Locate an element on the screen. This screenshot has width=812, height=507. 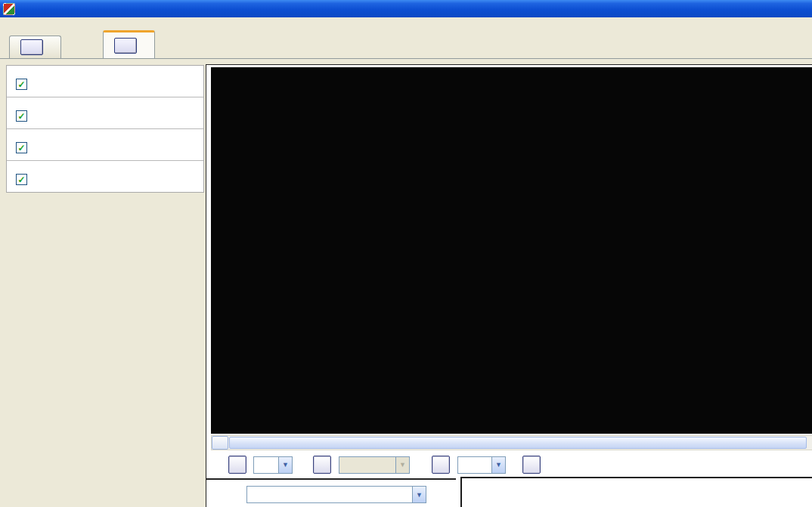
file-name-panel is located at coordinates (637, 492).